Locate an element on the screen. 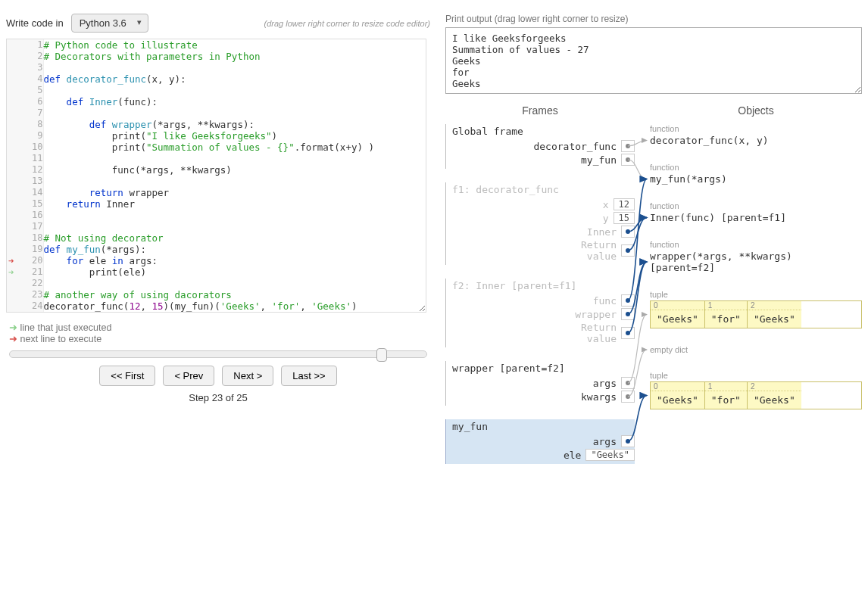  gutter-line: 12 is located at coordinates (25, 170).